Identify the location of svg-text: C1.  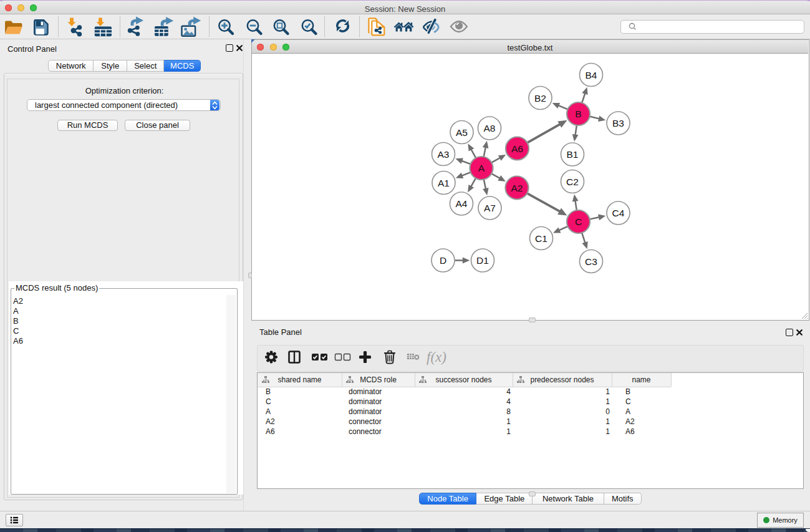
(541, 238).